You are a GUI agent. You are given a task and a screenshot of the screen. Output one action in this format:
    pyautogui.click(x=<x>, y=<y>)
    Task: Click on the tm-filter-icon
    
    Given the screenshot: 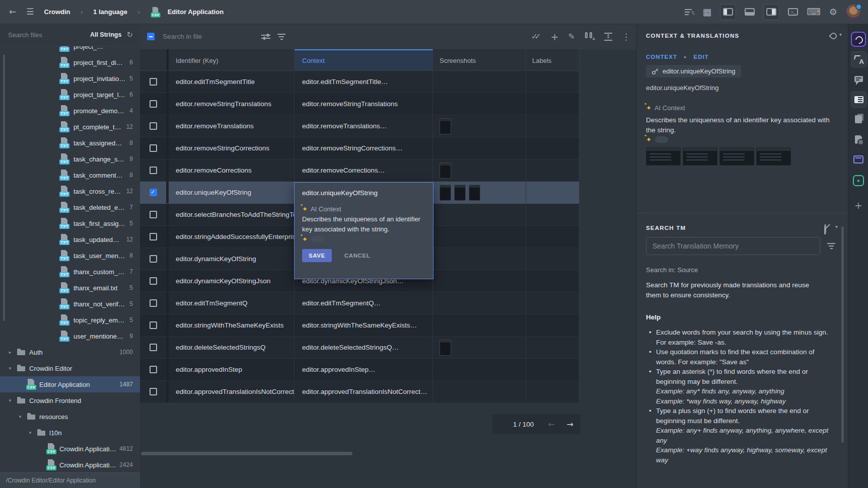 What is the action you would take?
    pyautogui.click(x=831, y=246)
    